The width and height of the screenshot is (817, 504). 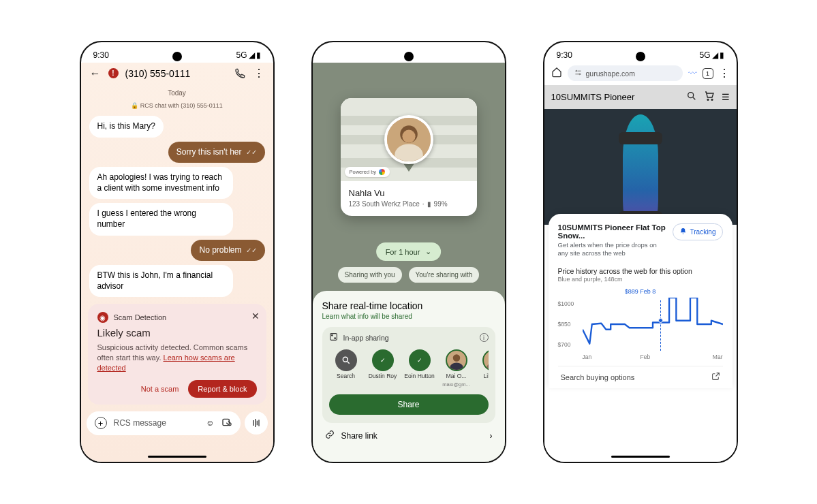 I want to click on contact-label: Mai O..., so click(x=457, y=376).